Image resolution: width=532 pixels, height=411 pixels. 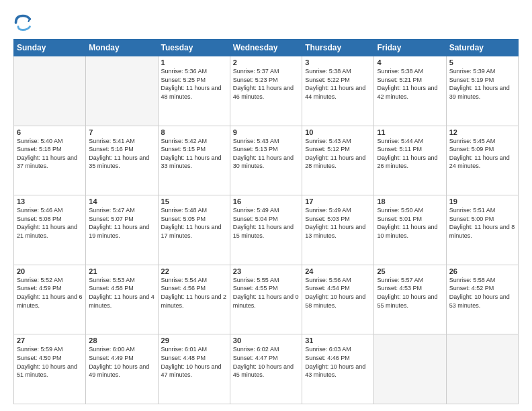 I want to click on day-info: Sunrise: 5:53 AMSunset: 4:58 PMDaylight:…, so click(x=122, y=293).